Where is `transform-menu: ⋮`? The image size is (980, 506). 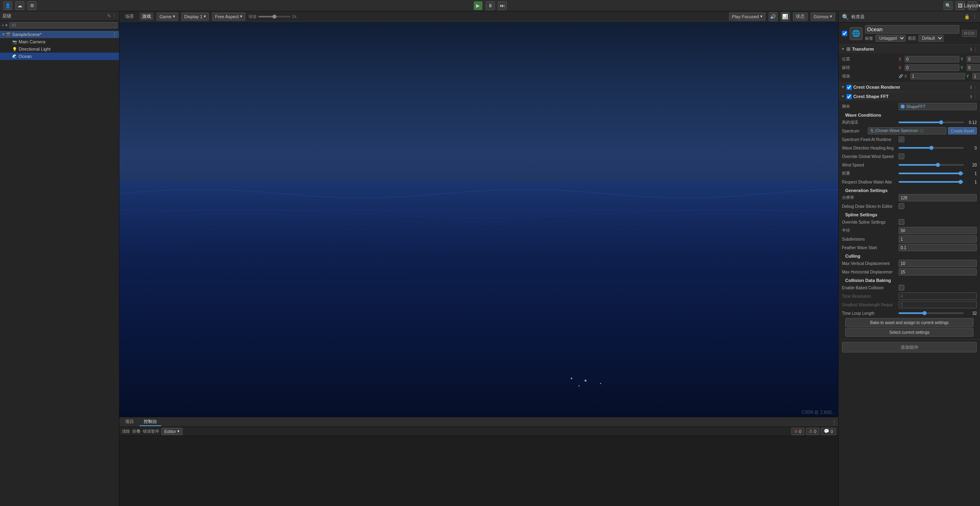
transform-menu: ⋮ is located at coordinates (976, 49).